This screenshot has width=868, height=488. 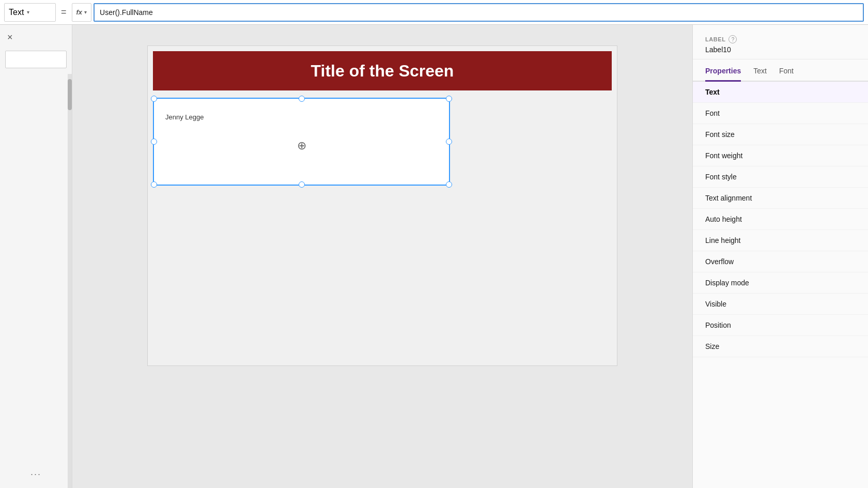 I want to click on property-row-display-mode: Display mode, so click(x=780, y=283).